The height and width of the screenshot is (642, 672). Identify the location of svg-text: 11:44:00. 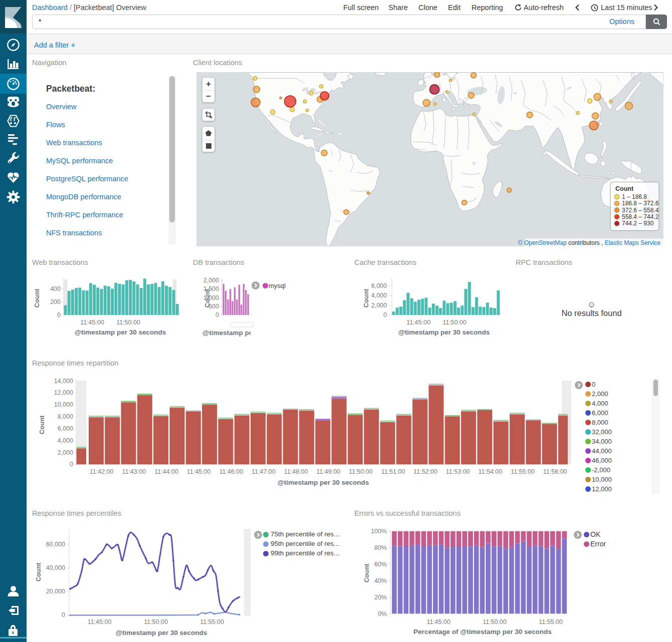
(166, 472).